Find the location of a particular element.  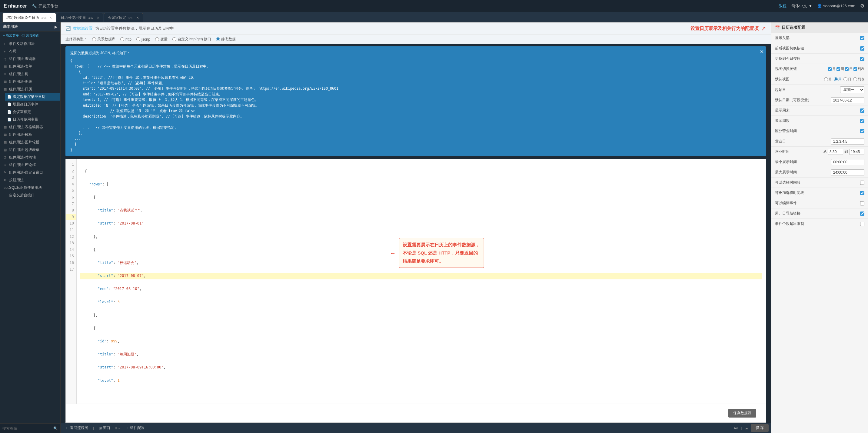

view-btn-list: 列表 is located at coordinates (859, 69).